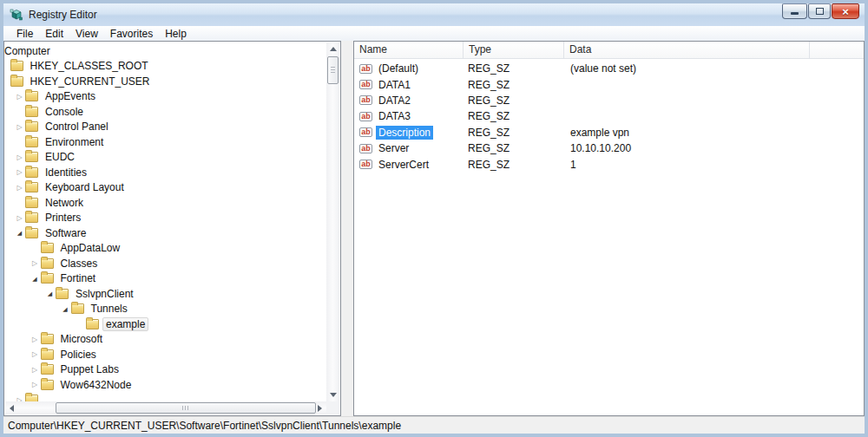 The image size is (868, 437). I want to click on tree-item-computer: Computer, so click(165, 51).